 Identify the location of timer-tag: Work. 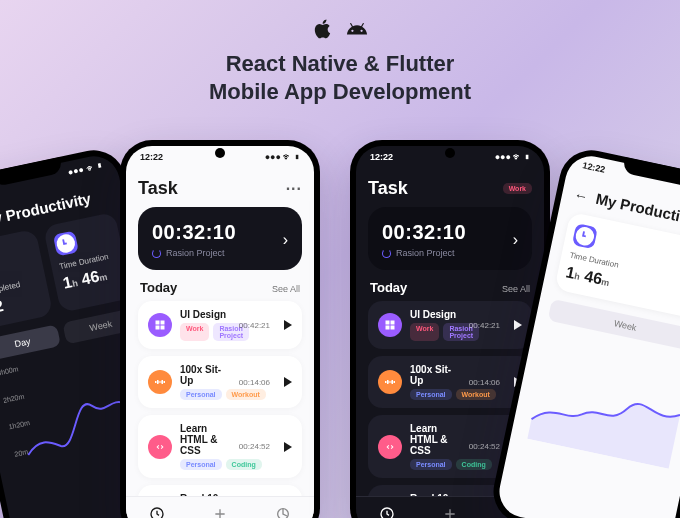
(518, 188).